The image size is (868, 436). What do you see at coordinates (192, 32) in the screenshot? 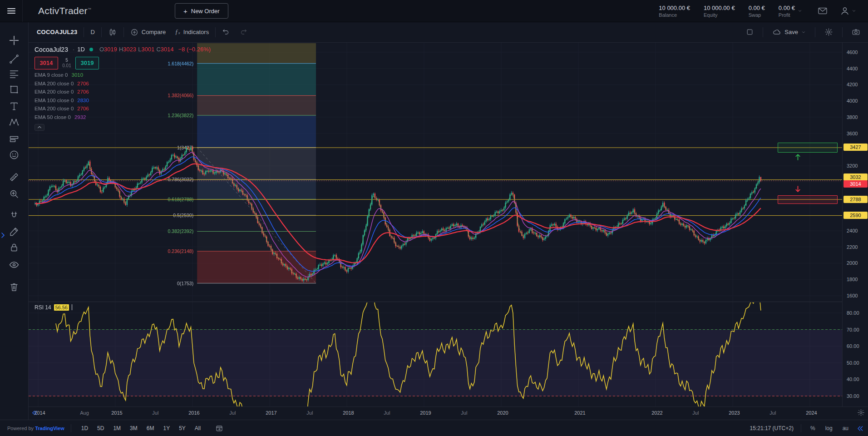
I see `indicators-button: ƒx Indicators` at bounding box center [192, 32].